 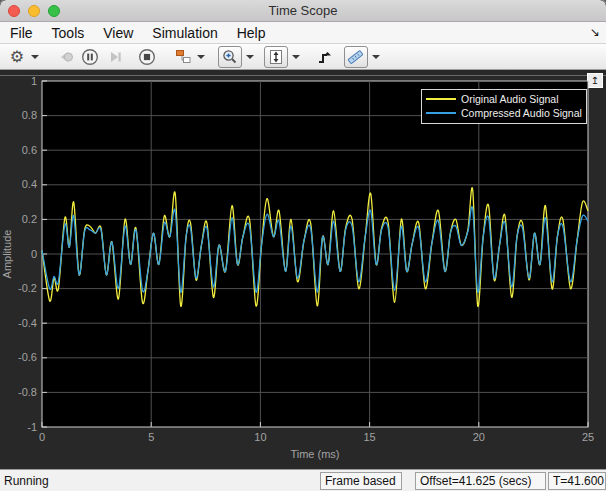 I want to click on menu-bar: FileToolsViewSimulationHelp↘, so click(x=303, y=33).